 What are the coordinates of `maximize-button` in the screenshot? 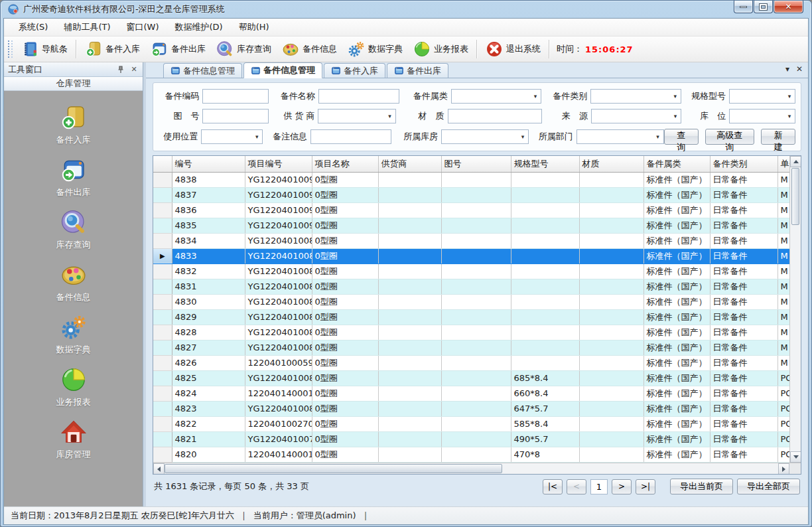 It's located at (763, 7).